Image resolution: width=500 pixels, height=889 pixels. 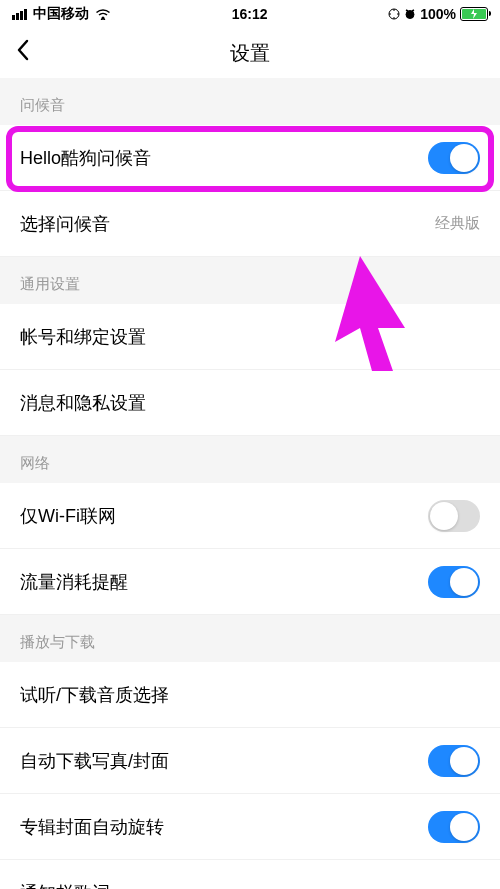 What do you see at coordinates (454, 827) in the screenshot?
I see `toggle-cover-rotate` at bounding box center [454, 827].